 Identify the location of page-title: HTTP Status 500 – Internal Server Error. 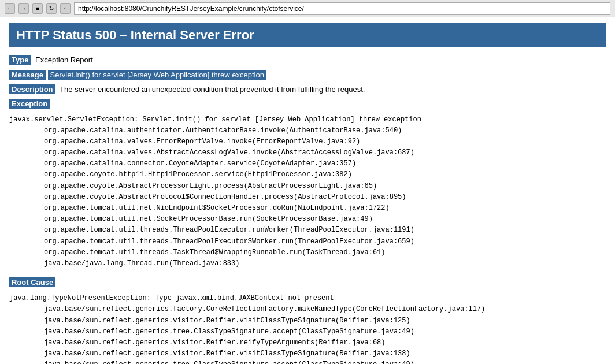
(308, 35).